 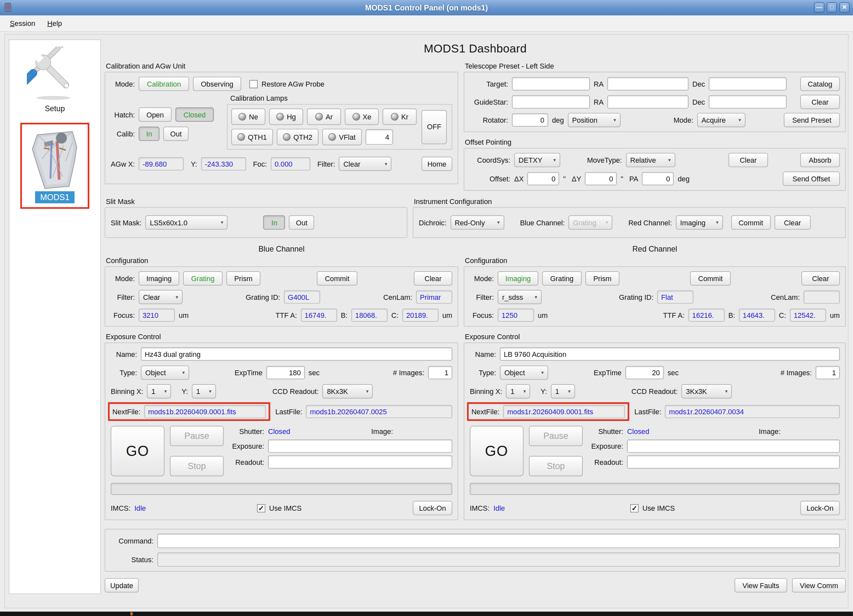 What do you see at coordinates (8, 7) in the screenshot?
I see `app-icon` at bounding box center [8, 7].